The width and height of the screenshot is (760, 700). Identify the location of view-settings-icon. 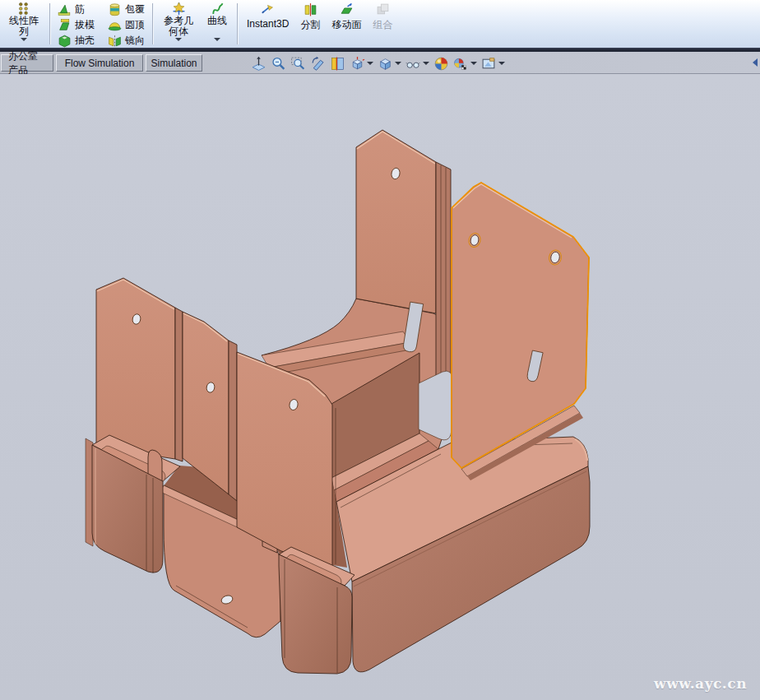
(489, 64).